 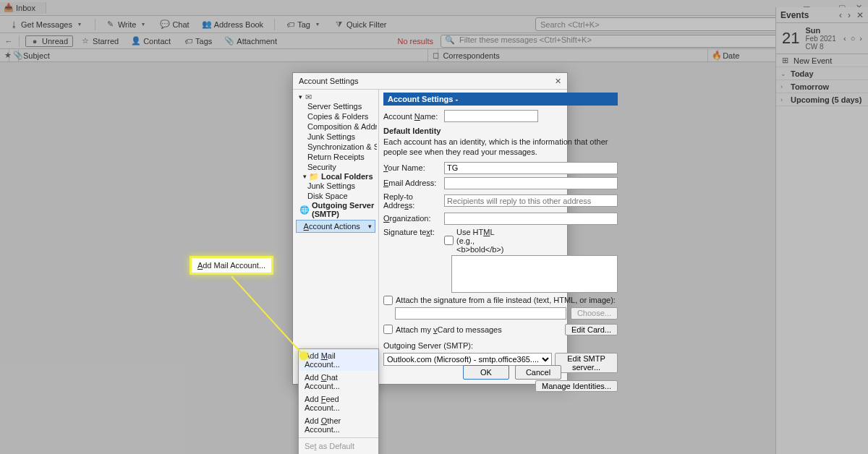 I want to click on contact-icon: 👤, so click(x=136, y=41).